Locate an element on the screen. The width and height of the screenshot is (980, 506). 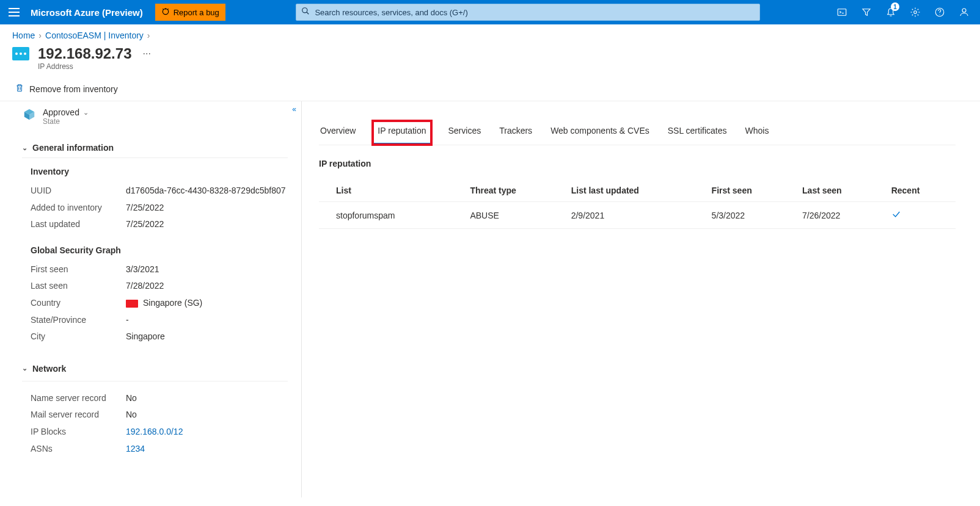
tab-services: Services is located at coordinates (465, 133).